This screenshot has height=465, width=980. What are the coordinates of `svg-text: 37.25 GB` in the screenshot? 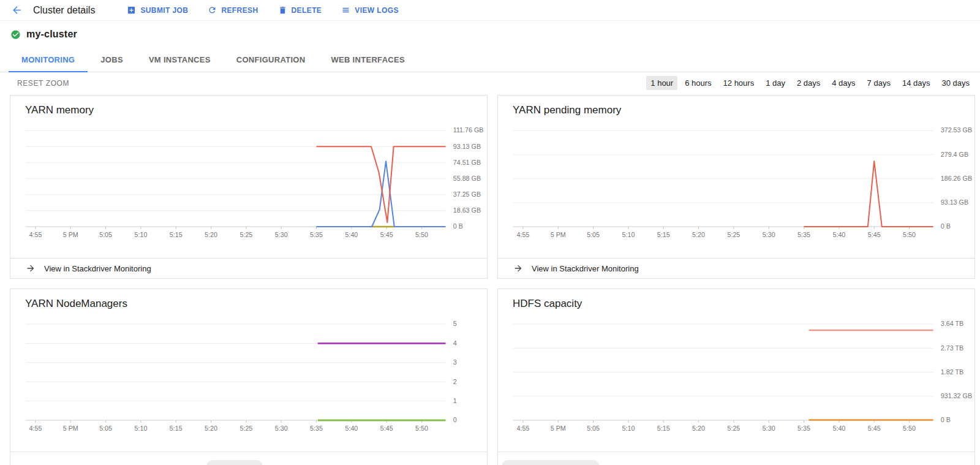 It's located at (467, 194).